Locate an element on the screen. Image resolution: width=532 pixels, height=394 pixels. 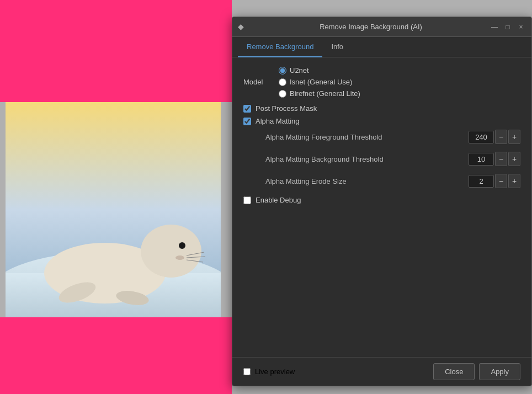
post-process-mask-checkbox is located at coordinates (247, 109).